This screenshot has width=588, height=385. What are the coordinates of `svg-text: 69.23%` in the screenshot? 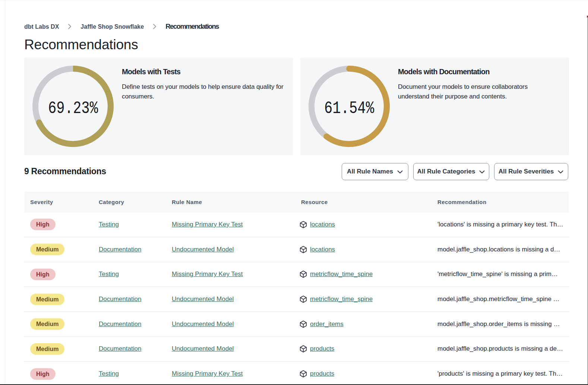 It's located at (73, 109).